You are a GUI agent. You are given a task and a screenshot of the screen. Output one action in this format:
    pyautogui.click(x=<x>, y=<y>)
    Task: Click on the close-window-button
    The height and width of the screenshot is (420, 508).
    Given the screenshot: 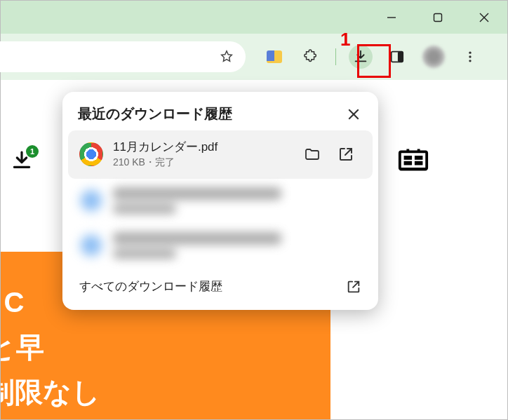 What is the action you would take?
    pyautogui.click(x=484, y=18)
    